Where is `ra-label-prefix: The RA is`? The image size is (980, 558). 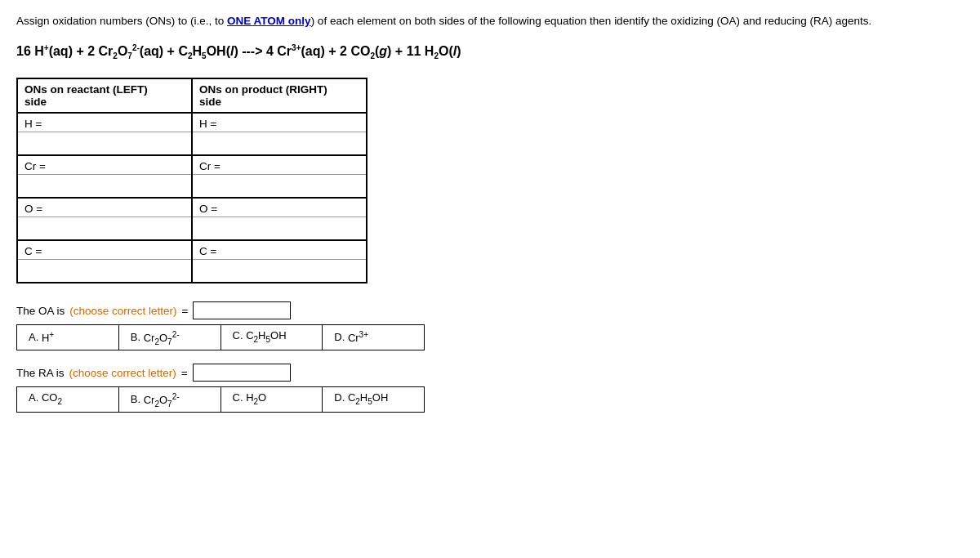
ra-label-prefix: The RA is is located at coordinates (41, 373).